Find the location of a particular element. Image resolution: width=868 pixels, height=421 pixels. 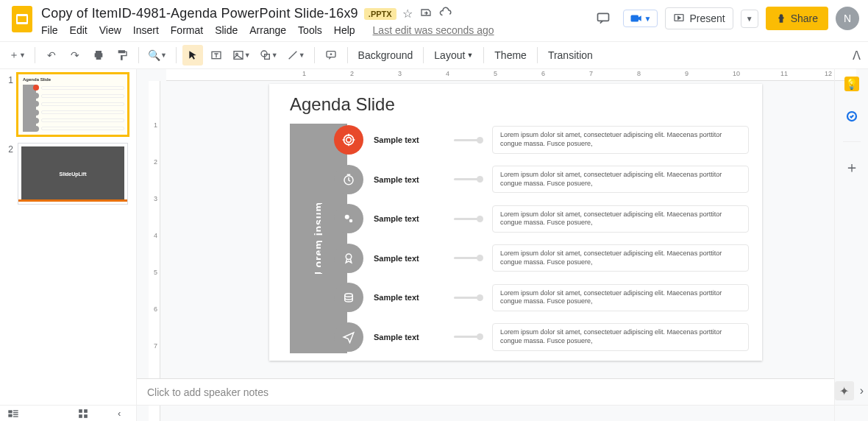

start-meet-button: ▼ is located at coordinates (641, 18).